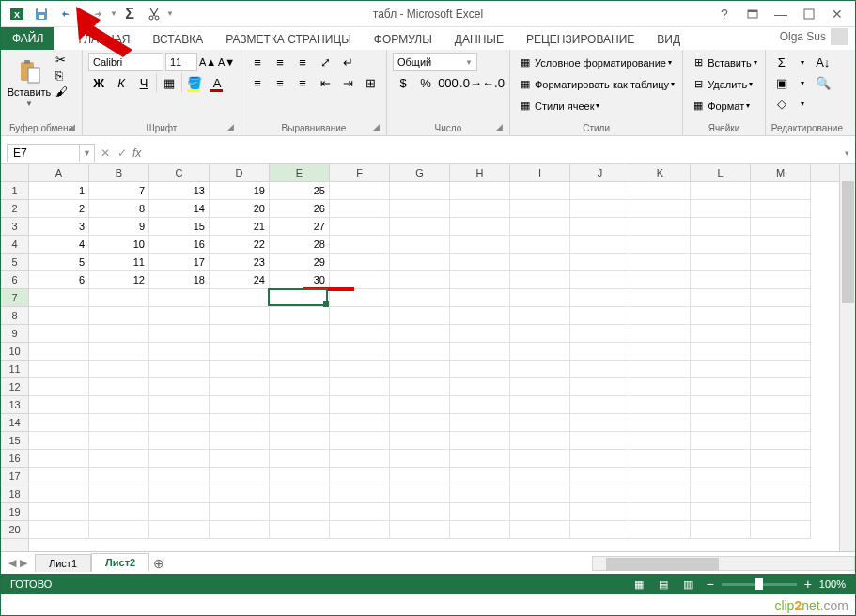 The height and width of the screenshot is (616, 856). Describe the element at coordinates (808, 584) in the screenshot. I see `zoom-in-icon: +` at that location.